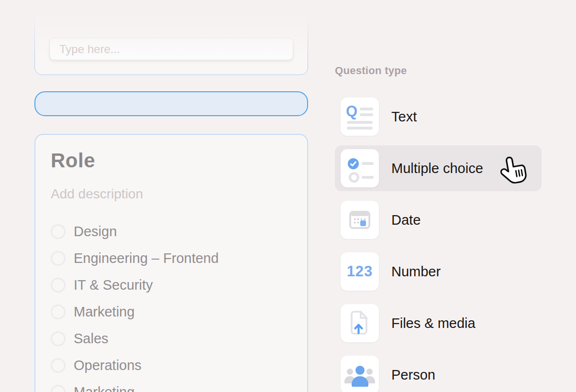 This screenshot has width=576, height=392. What do you see at coordinates (171, 104) in the screenshot?
I see `selected-empty-question-block` at bounding box center [171, 104].